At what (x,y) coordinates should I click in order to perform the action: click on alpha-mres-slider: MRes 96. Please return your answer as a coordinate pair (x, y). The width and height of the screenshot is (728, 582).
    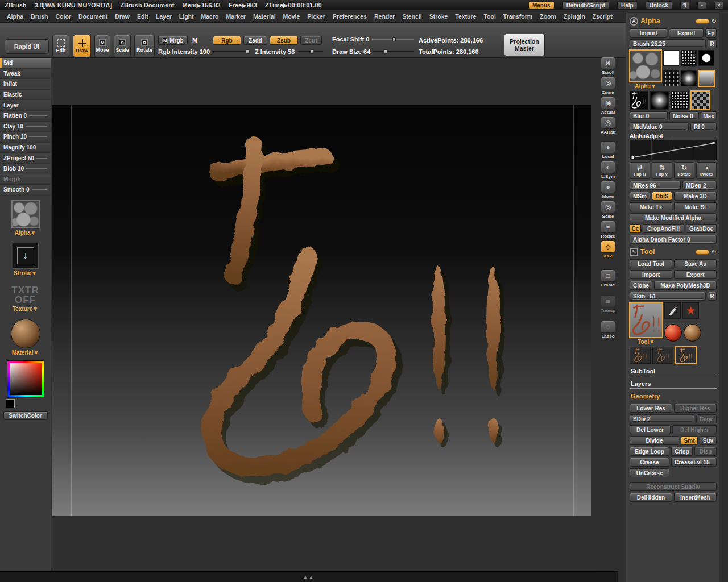
    Looking at the image, I should click on (655, 185).